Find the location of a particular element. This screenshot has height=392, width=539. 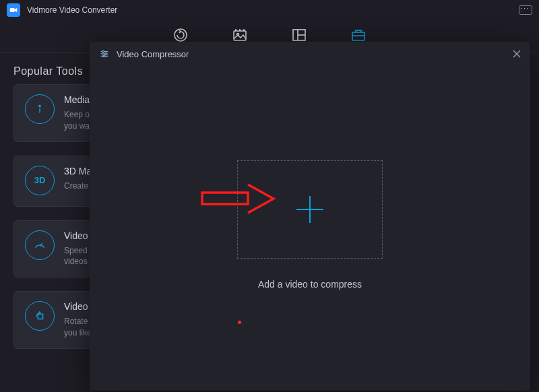

camera-icon is located at coordinates (13, 10).